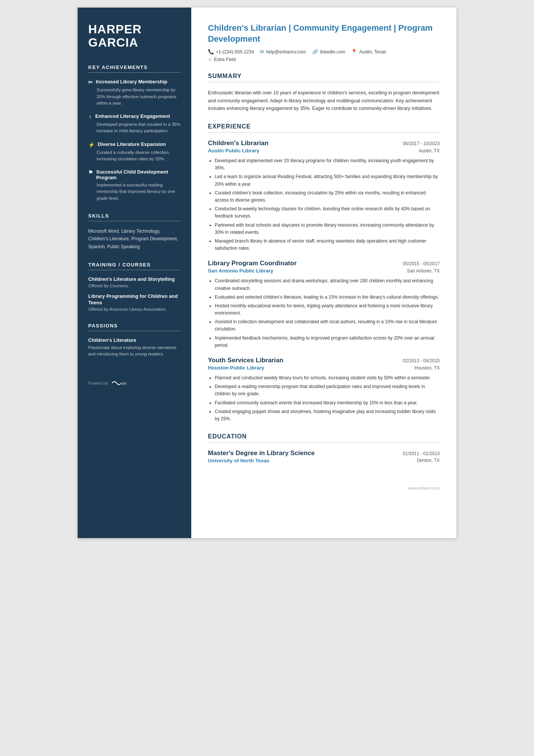  What do you see at coordinates (324, 151) in the screenshot?
I see `job-1-org-row: Austin Public Library Austin, TX` at bounding box center [324, 151].